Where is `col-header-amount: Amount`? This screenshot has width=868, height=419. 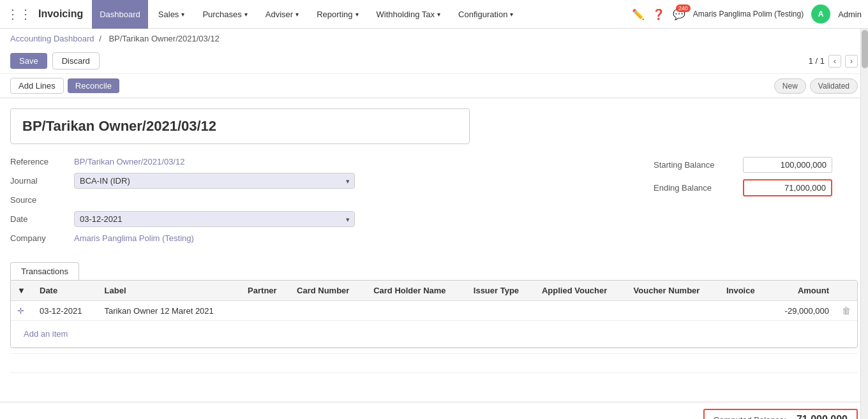 col-header-amount: Amount is located at coordinates (802, 291).